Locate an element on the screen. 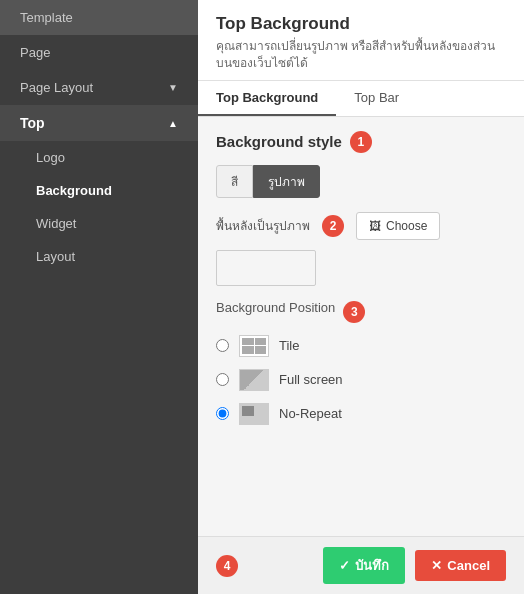  sidebar-item-logo: Logo is located at coordinates (99, 158).